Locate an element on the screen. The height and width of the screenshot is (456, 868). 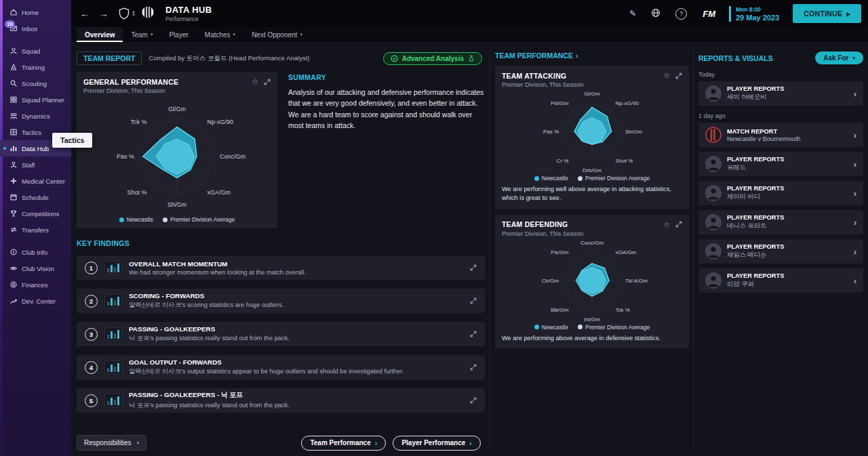
analysis-check-icon is located at coordinates (395, 58).